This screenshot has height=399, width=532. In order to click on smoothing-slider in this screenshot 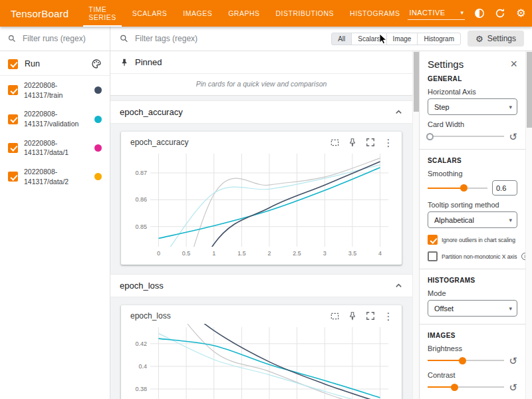, I will do `click(458, 188)`.